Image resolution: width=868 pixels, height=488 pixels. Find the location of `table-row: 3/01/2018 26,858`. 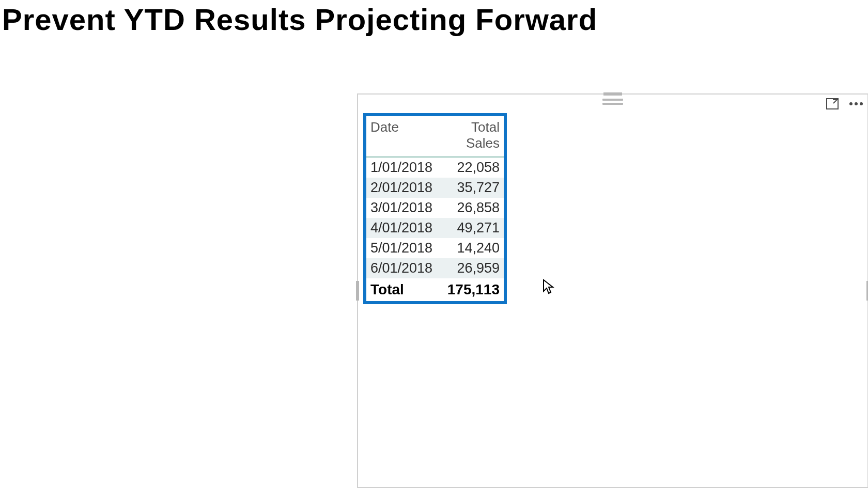

table-row: 3/01/2018 26,858 is located at coordinates (435, 208).